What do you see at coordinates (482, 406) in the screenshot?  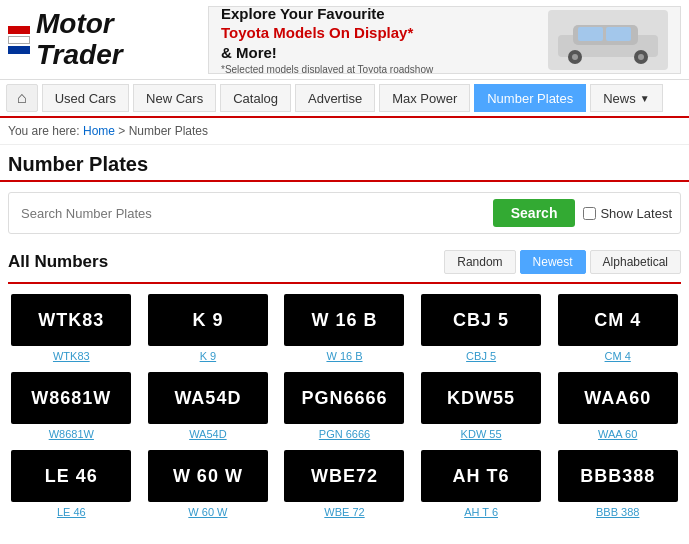 I see `plate-cell: KDW55 KDW 55` at bounding box center [482, 406].